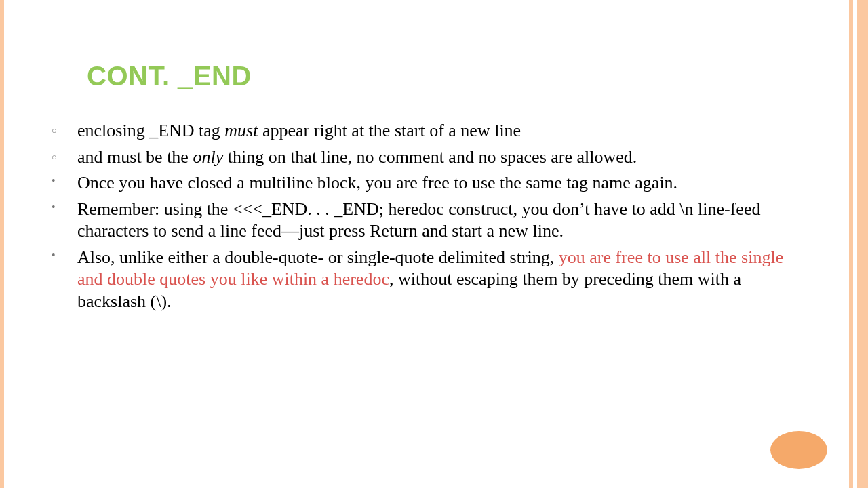 This screenshot has width=868, height=488. What do you see at coordinates (418, 157) in the screenshot?
I see `list-item: ○and must be the only thing on that line…` at bounding box center [418, 157].